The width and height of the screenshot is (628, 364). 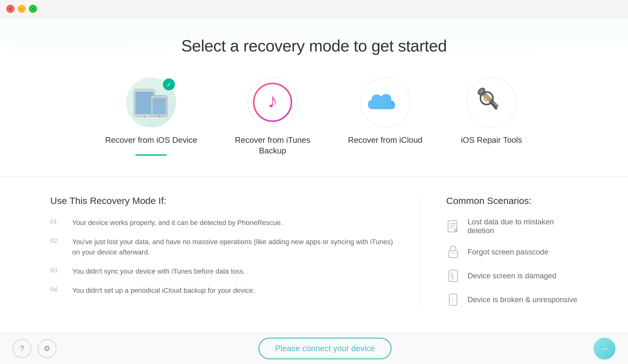 I want to click on item-text-4: You didn't set up a periodical iCloud ba…, so click(x=164, y=291).